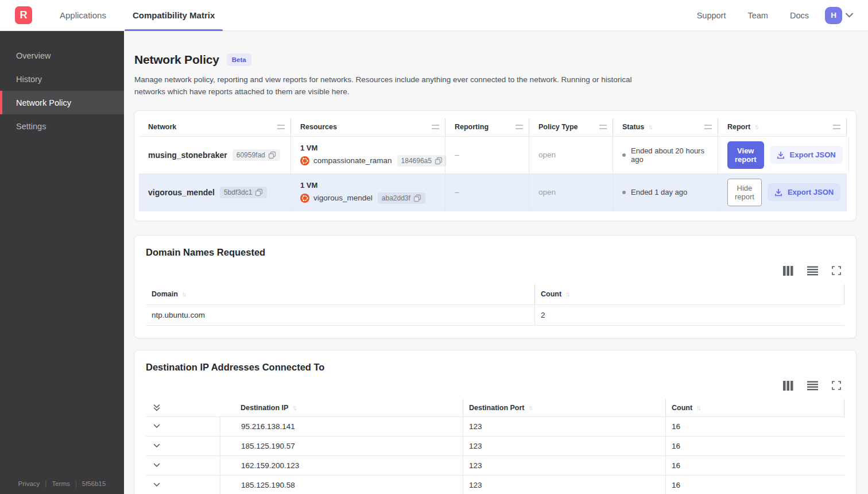 The width and height of the screenshot is (868, 494). What do you see at coordinates (782, 192) in the screenshot?
I see `report-cell: Hide report Export JSON` at bounding box center [782, 192].